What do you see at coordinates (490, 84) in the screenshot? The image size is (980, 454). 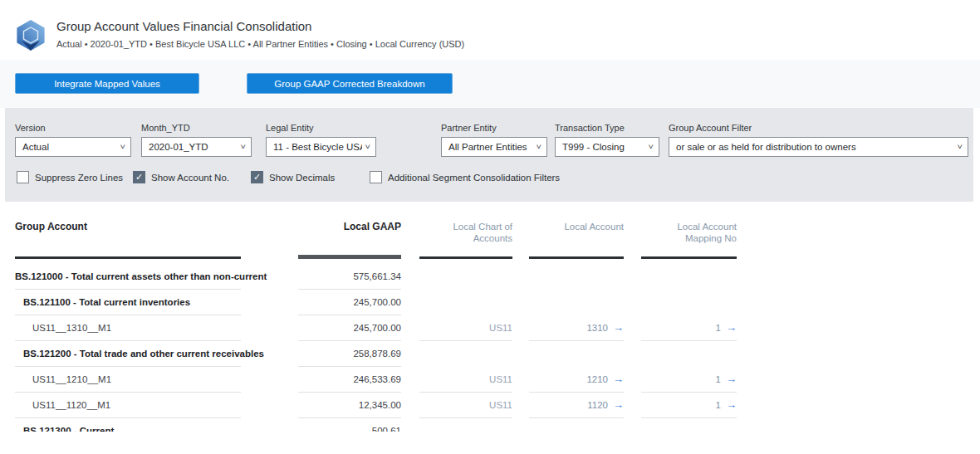 I see `toolbar: Integrate Mapped Values Group GAAP Corre…` at bounding box center [490, 84].